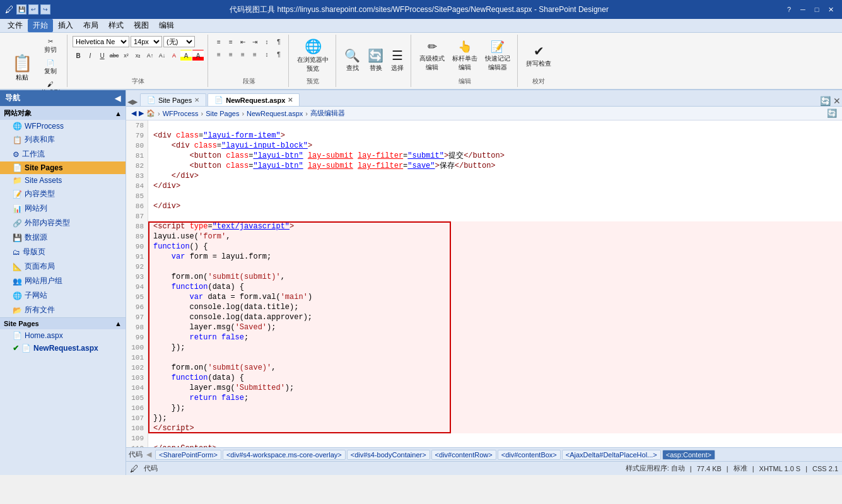 The height and width of the screenshot is (504, 842). Describe the element at coordinates (63, 310) in the screenshot. I see `sidebar-item-allfiles: 📂 所有文件` at that location.